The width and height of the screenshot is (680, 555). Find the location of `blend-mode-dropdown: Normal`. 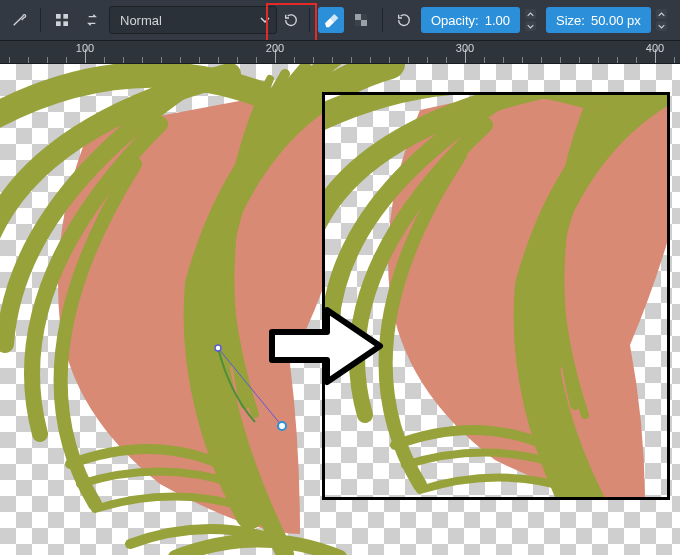

blend-mode-dropdown: Normal is located at coordinates (193, 20).